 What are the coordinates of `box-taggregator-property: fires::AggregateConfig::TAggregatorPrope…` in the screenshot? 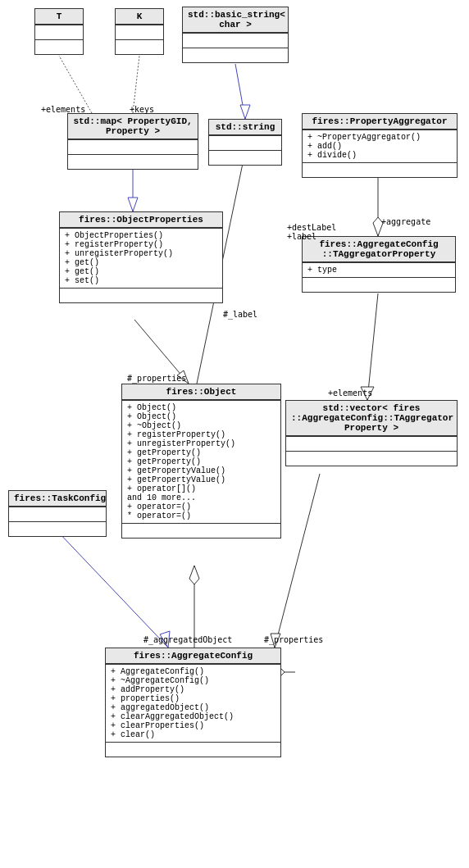 It's located at (379, 264).